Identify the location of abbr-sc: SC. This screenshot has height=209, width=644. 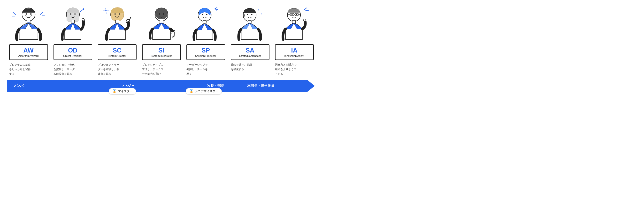
(117, 50).